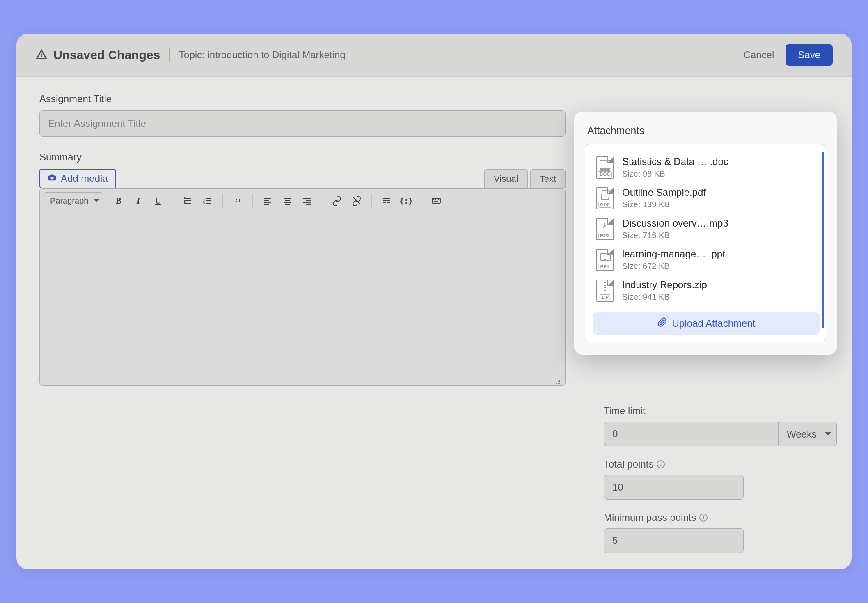  Describe the element at coordinates (705, 243) in the screenshot. I see `attachments-list: DOC Statistics & Data … .doc Size: 98 KB…` at that location.